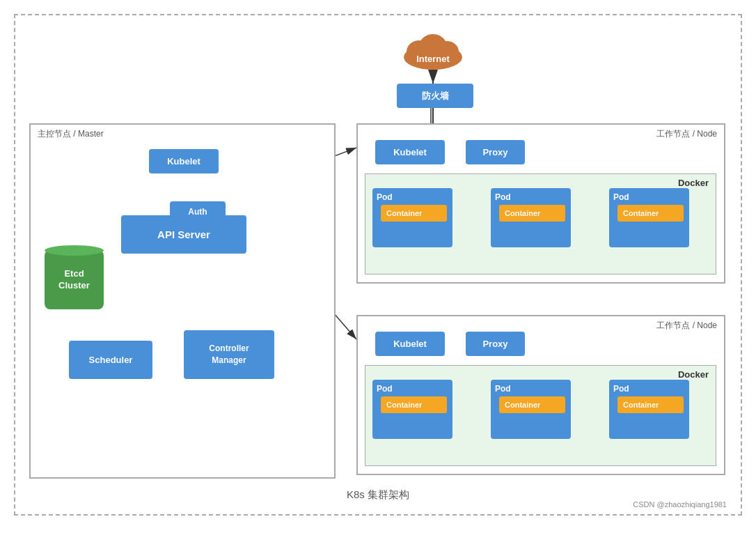 The height and width of the screenshot is (549, 756). Describe the element at coordinates (411, 410) in the screenshot. I see `pod1-w2-container: Container` at that location.